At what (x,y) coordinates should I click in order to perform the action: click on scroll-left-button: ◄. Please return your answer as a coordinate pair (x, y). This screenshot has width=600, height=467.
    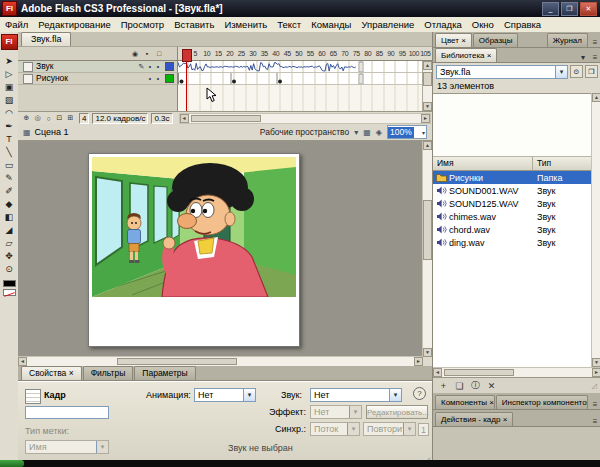
    Looking at the image, I should click on (22, 362).